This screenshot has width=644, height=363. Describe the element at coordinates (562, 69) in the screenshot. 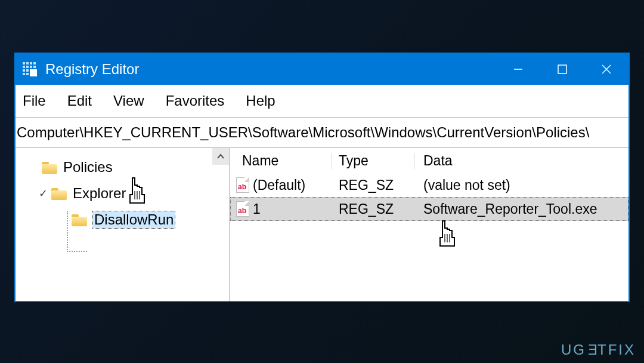

I see `window-controls` at that location.